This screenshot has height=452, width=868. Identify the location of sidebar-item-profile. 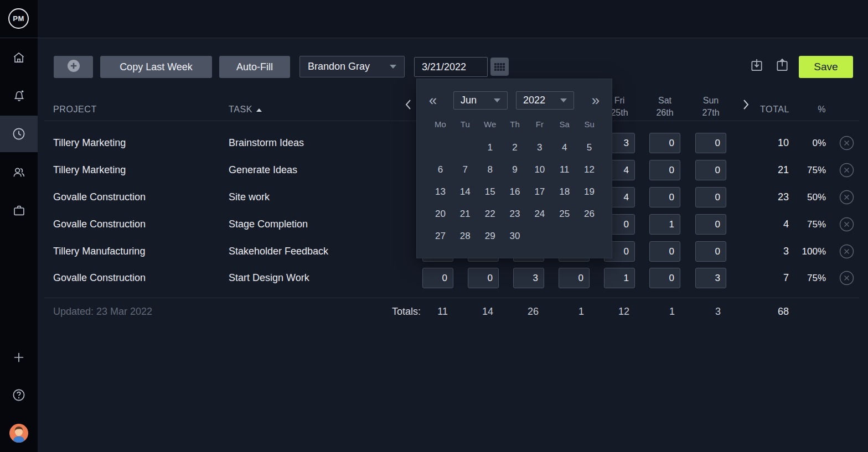
(19, 433).